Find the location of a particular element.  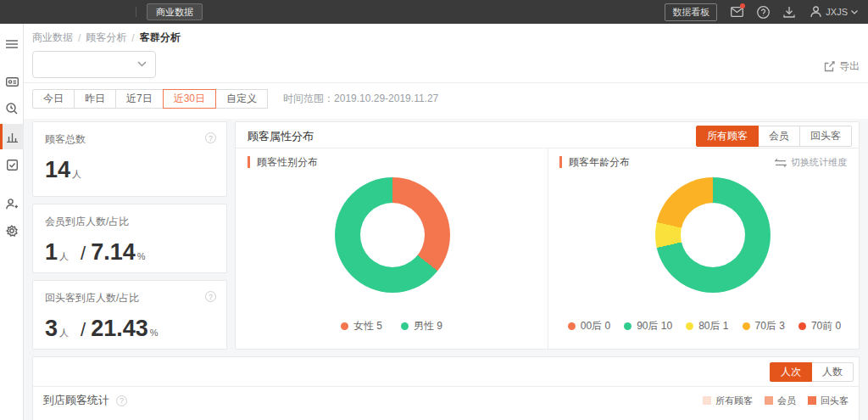

unit-button-people: 人数 is located at coordinates (832, 372).